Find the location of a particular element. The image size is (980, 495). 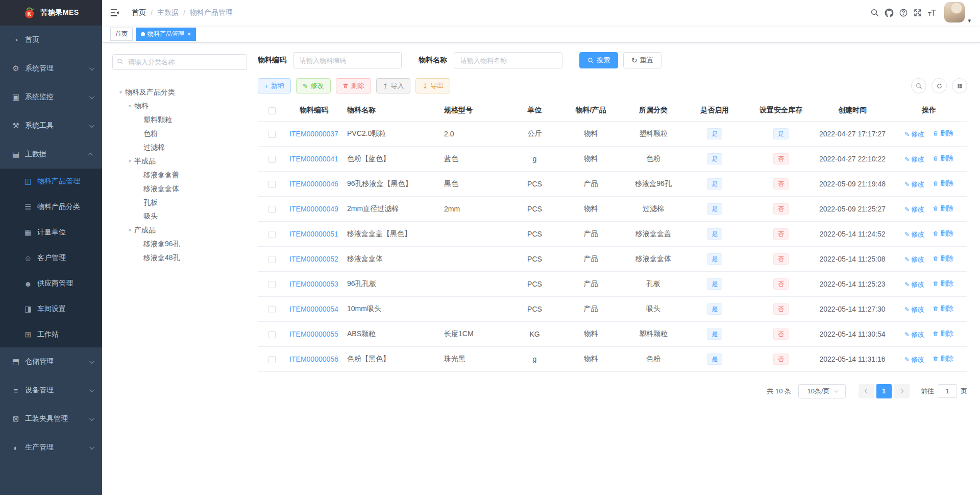

view-tab: 物料产品管理 × is located at coordinates (166, 34).